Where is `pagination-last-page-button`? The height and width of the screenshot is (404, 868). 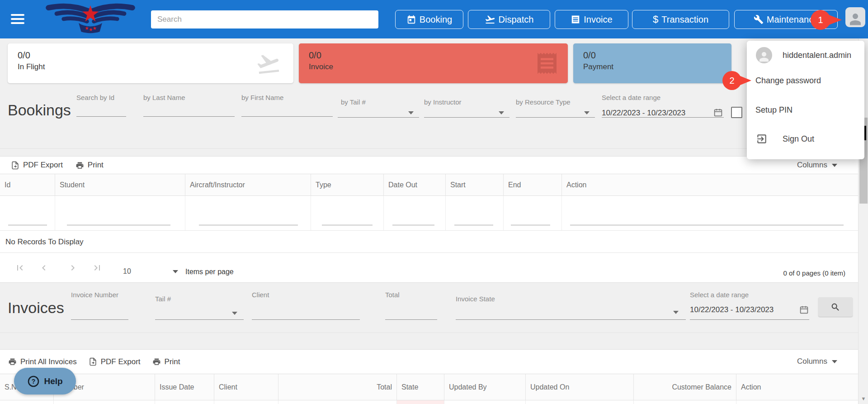 pagination-last-page-button is located at coordinates (97, 268).